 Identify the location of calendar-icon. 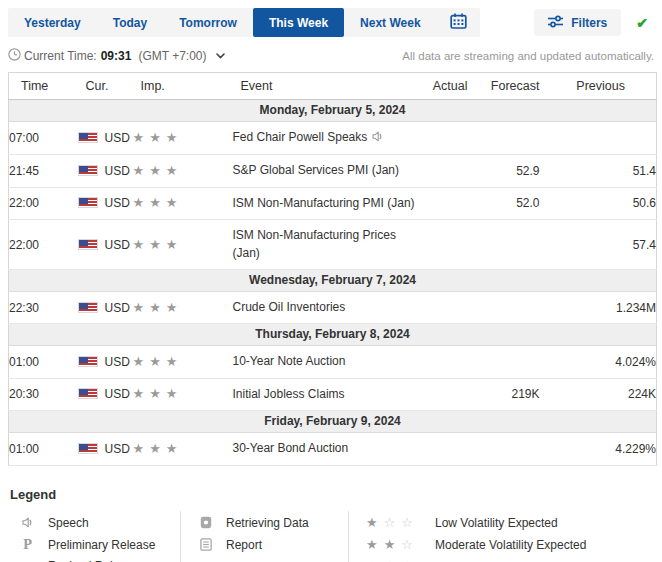
(458, 22).